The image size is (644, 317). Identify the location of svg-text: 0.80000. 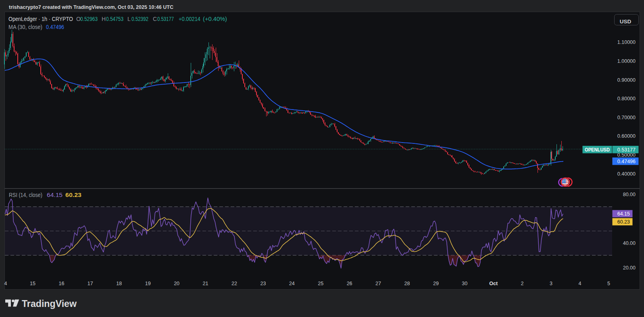
(627, 99).